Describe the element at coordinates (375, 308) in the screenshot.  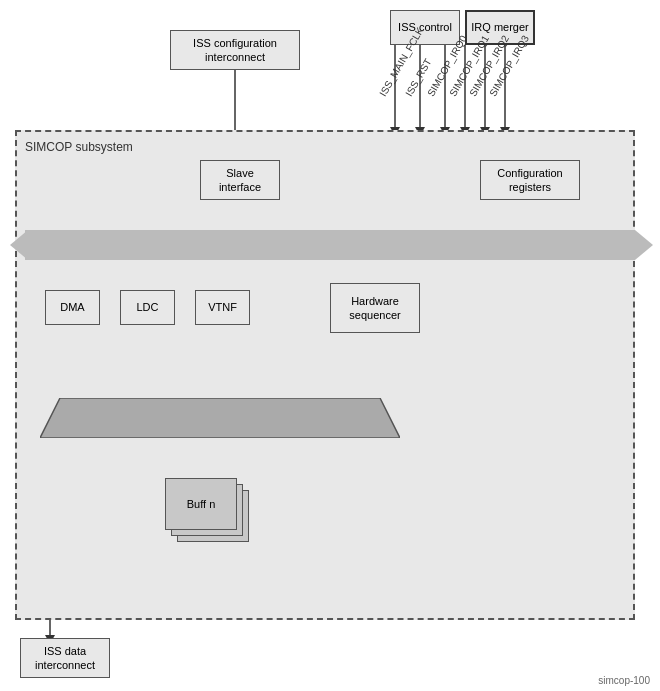
I see `hw-sequencer-block: Hardware sequencer` at that location.